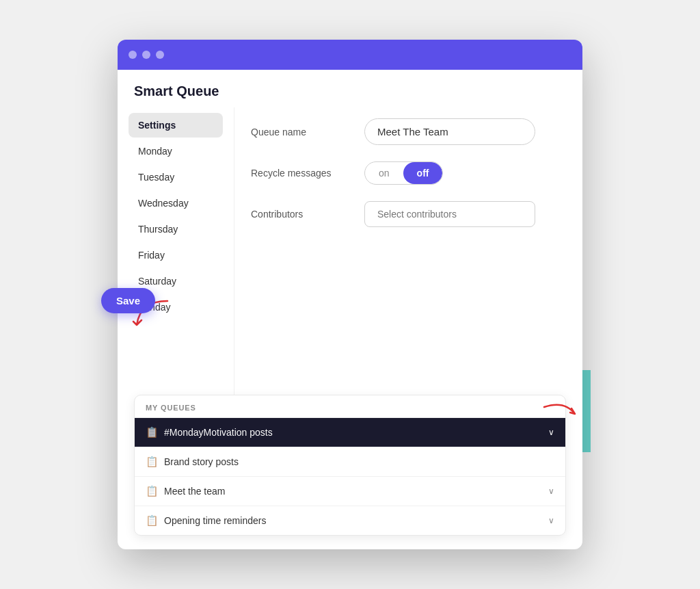 This screenshot has width=700, height=589. Describe the element at coordinates (561, 408) in the screenshot. I see `red-arrow-right` at that location.